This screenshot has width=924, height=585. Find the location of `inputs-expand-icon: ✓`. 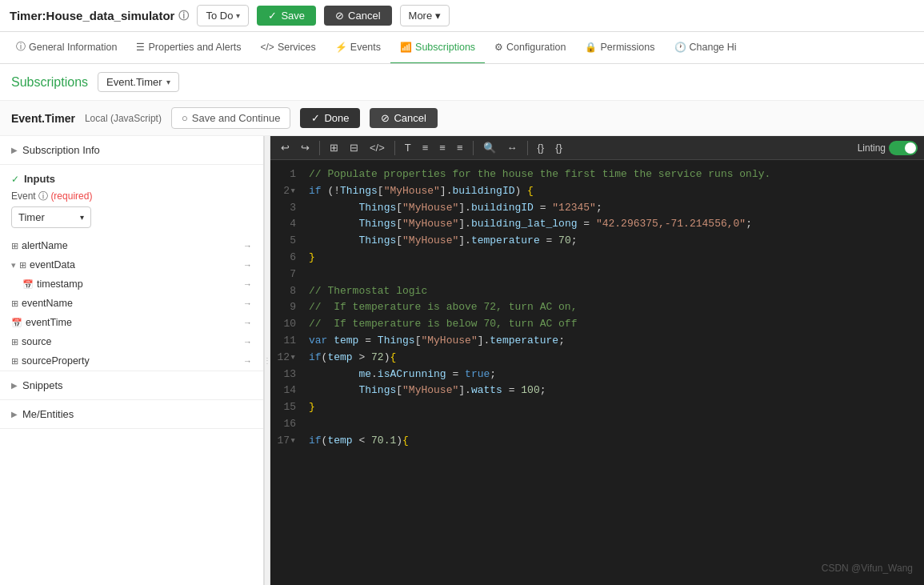

inputs-expand-icon: ✓ is located at coordinates (15, 179).